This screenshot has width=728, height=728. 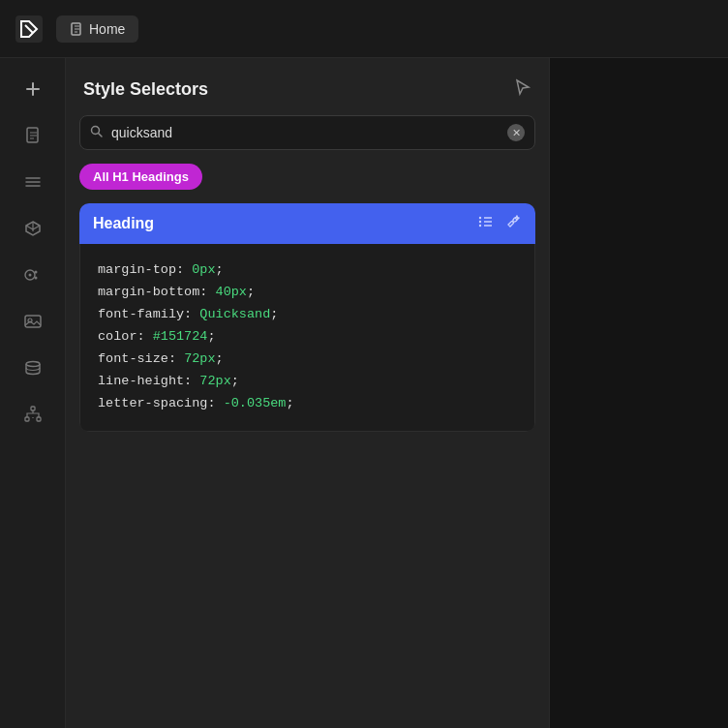 What do you see at coordinates (308, 337) in the screenshot?
I see `css-line-4: color: #151724;` at bounding box center [308, 337].